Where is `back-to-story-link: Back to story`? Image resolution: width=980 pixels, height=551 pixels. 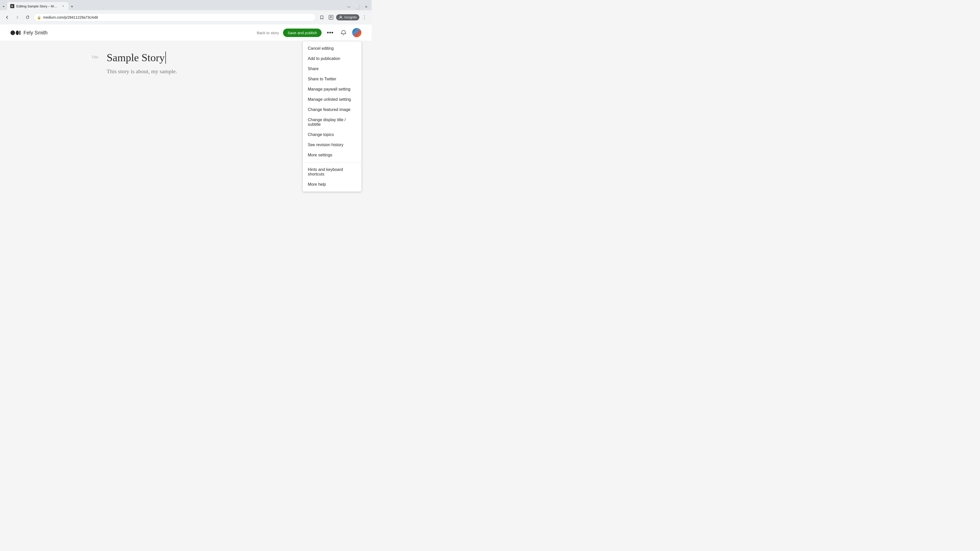
back-to-story-link: Back to story is located at coordinates (268, 33).